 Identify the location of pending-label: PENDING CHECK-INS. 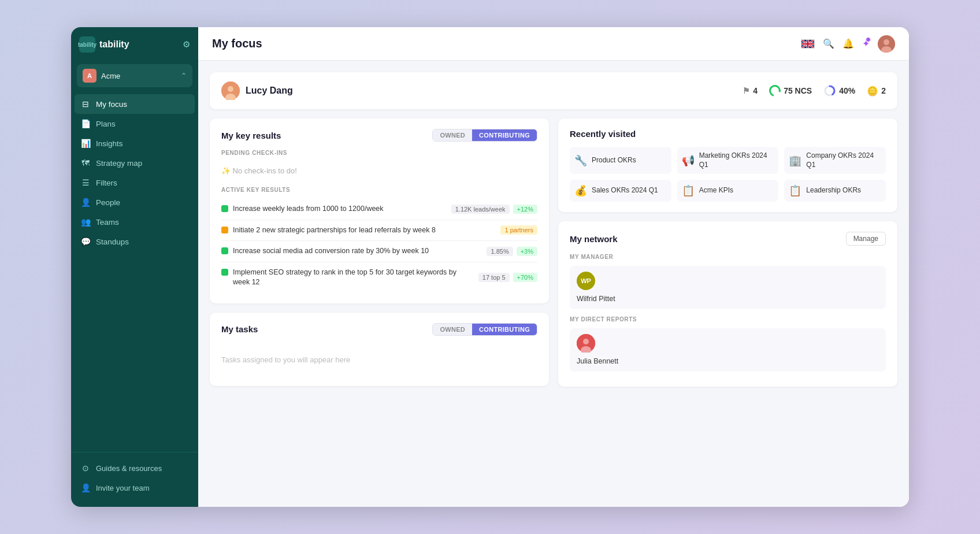
(379, 153).